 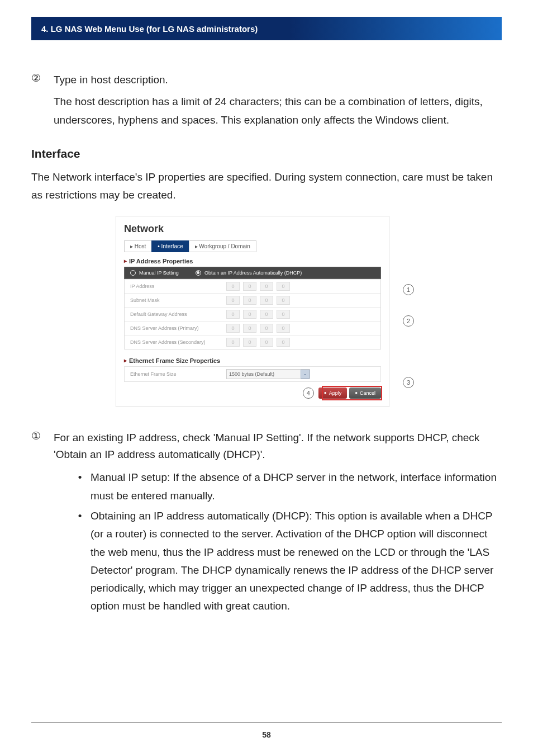 What do you see at coordinates (154, 273) in the screenshot?
I see `radio-manual: Manual IP Setting` at bounding box center [154, 273].